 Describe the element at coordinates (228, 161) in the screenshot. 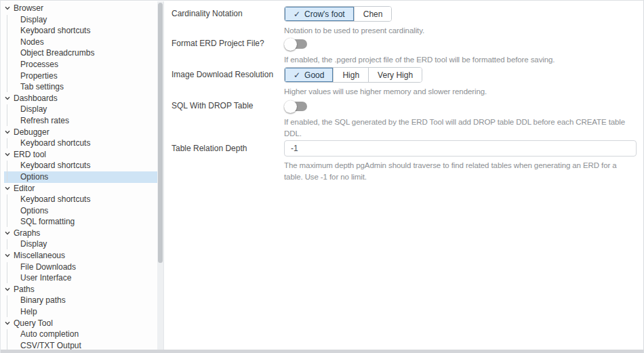

I see `setting-label: Table Relation Depth` at that location.